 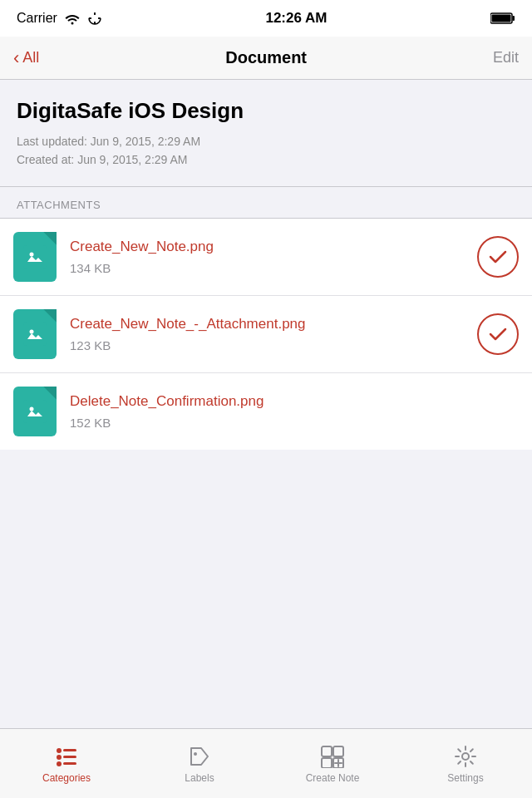 I want to click on categories-tab-label: Categories, so click(x=66, y=778).